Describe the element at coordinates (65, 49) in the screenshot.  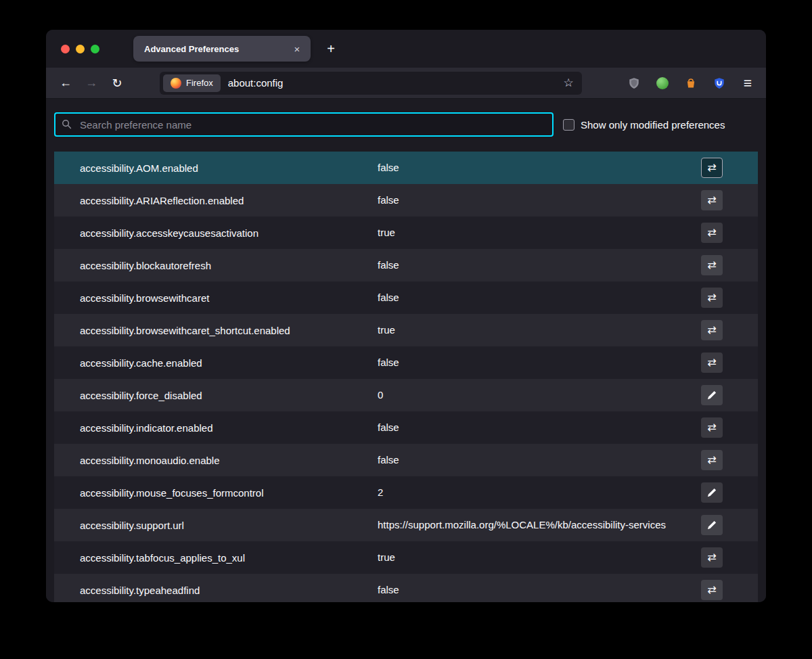
I see `close-window-button` at that location.